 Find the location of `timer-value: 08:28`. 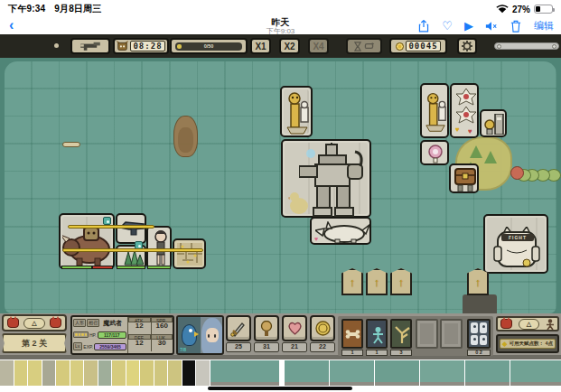

timer-value: 08:28 is located at coordinates (147, 46).